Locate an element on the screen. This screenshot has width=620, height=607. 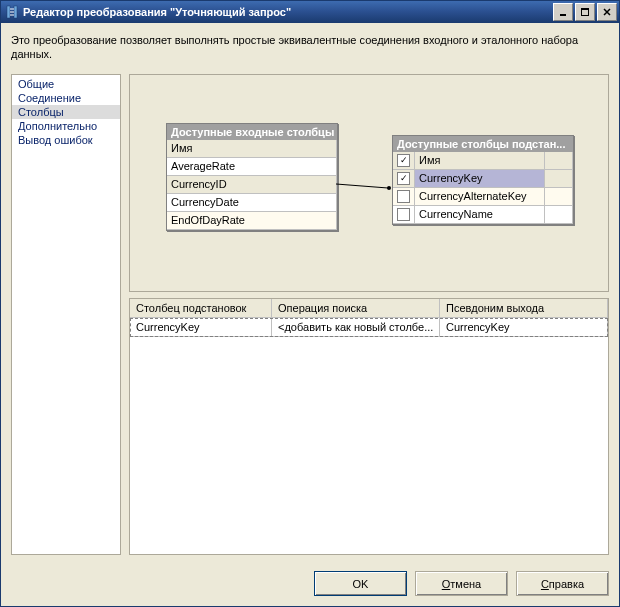
app-icon is located at coordinates (12, 12).